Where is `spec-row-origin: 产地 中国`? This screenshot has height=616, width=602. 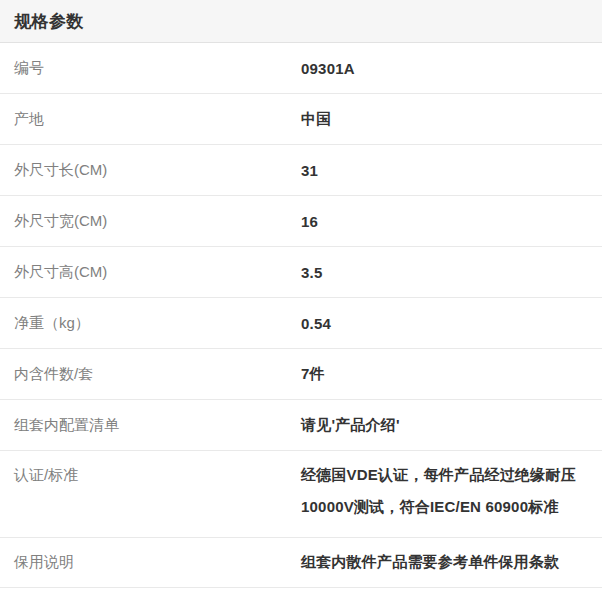
spec-row-origin: 产地 中国 is located at coordinates (301, 120).